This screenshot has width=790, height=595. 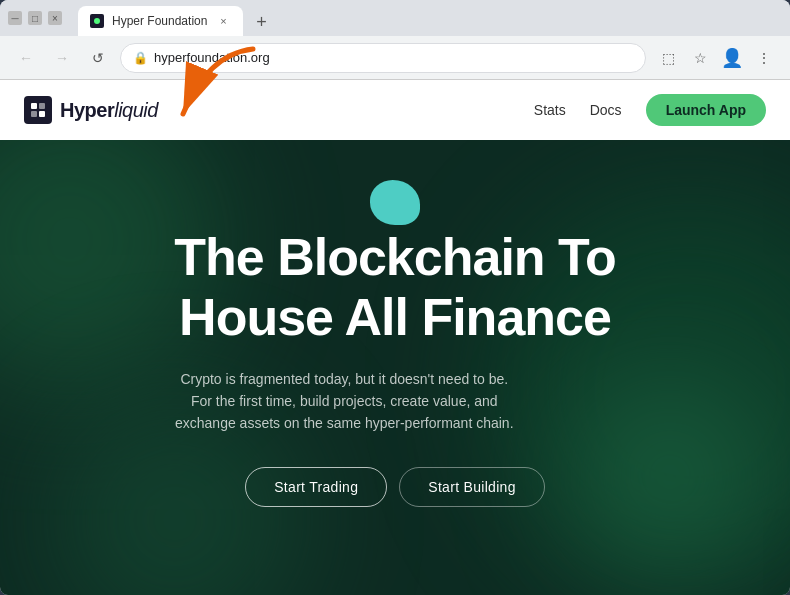 What do you see at coordinates (35, 18) in the screenshot?
I see `window-controls: ─ □ ×` at bounding box center [35, 18].